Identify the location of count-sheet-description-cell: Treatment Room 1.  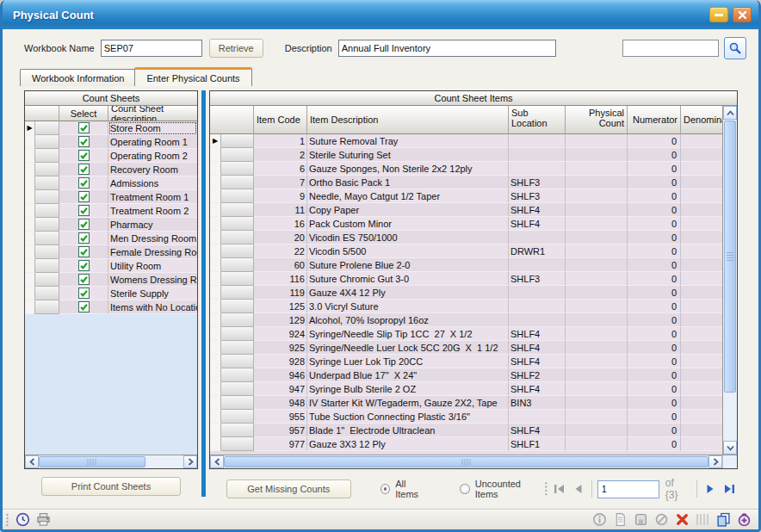
(153, 197).